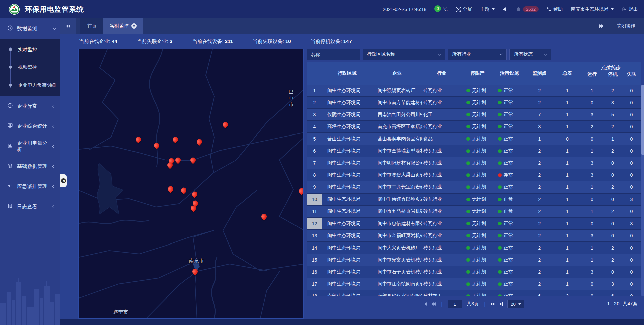 The width and height of the screenshot is (644, 325). I want to click on sidebar-item-emergency-reduction: 应急减排管理, so click(30, 186).